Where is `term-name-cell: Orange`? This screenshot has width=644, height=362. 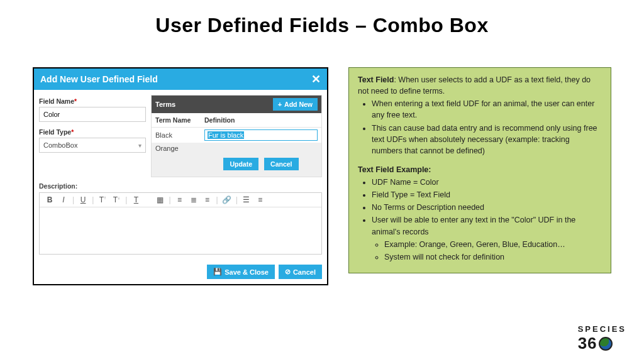 term-name-cell: Orange is located at coordinates (180, 148).